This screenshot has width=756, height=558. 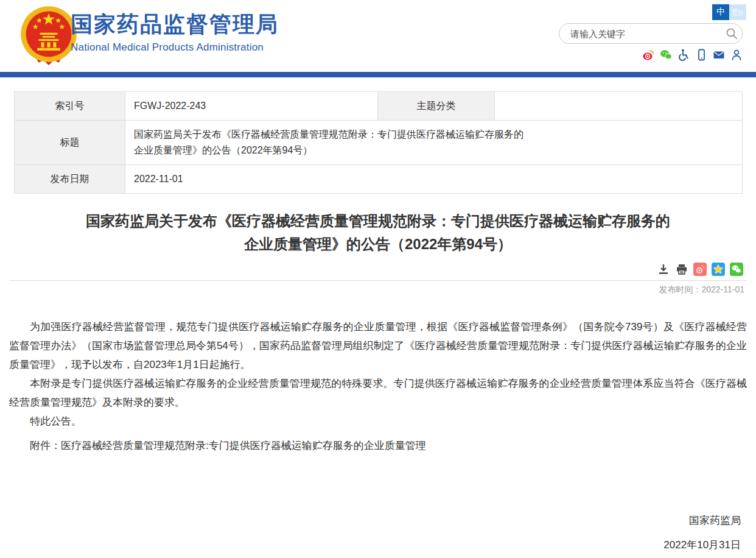 I want to click on article-paragraph: 特此公告。, so click(x=378, y=422).